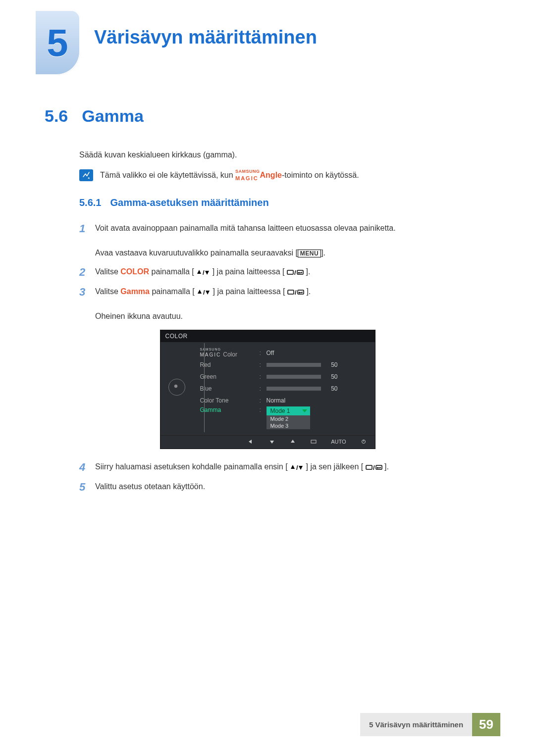  I want to click on palette-icon, so click(177, 387).